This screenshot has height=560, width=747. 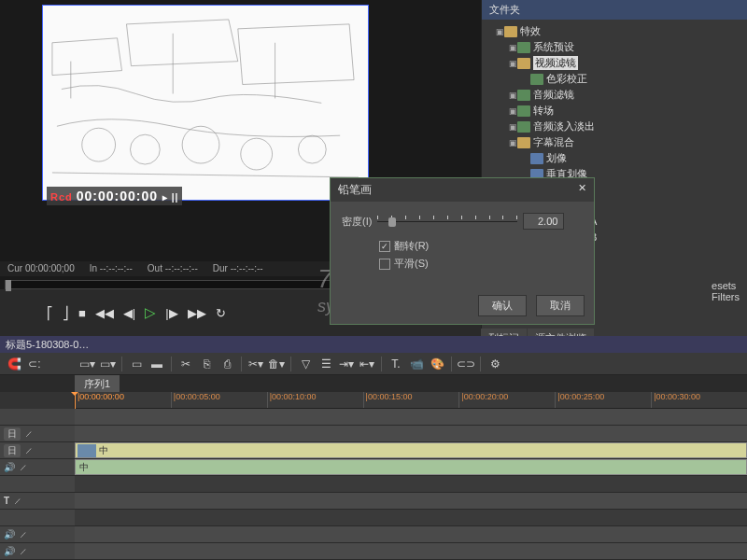 What do you see at coordinates (416, 364) in the screenshot?
I see `video-icon: 📹` at bounding box center [416, 364].